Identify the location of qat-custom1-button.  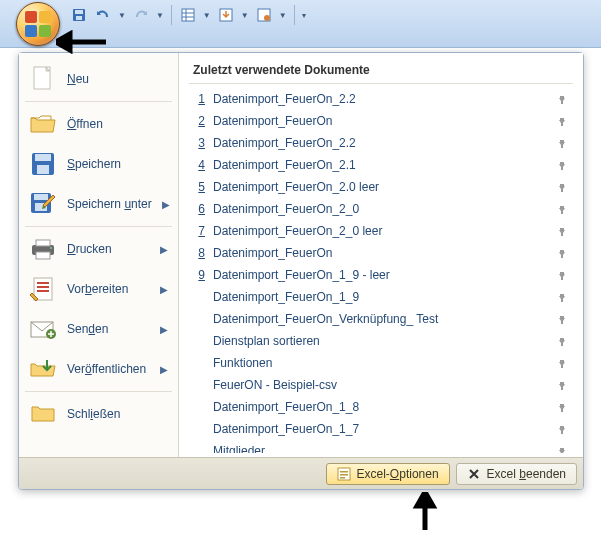
(188, 15).